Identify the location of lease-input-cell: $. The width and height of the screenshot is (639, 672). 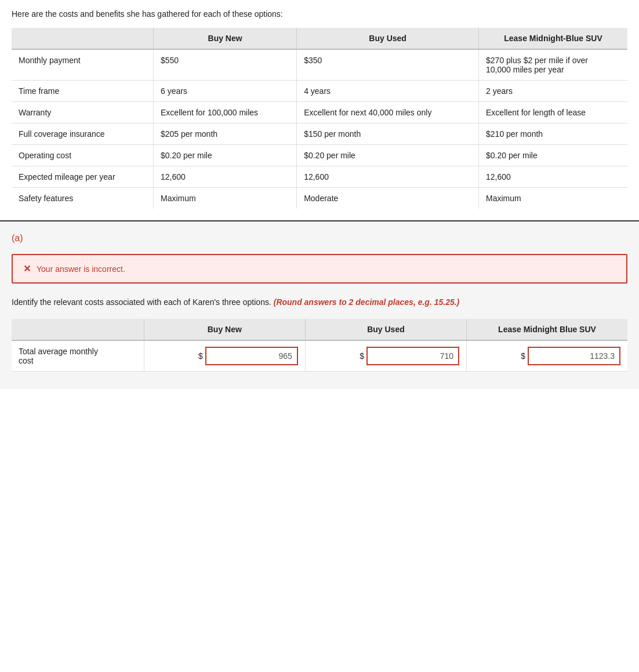
(547, 356).